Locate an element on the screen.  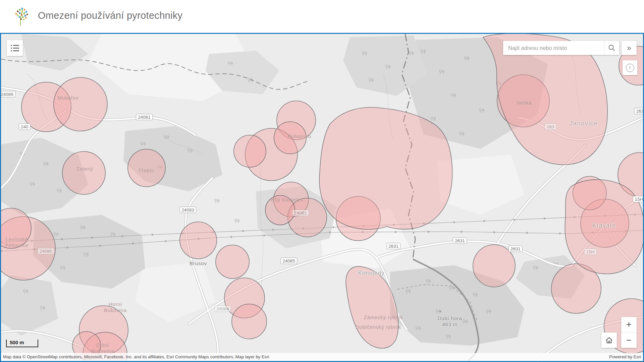
peak-icon: ▲ is located at coordinates (441, 311).